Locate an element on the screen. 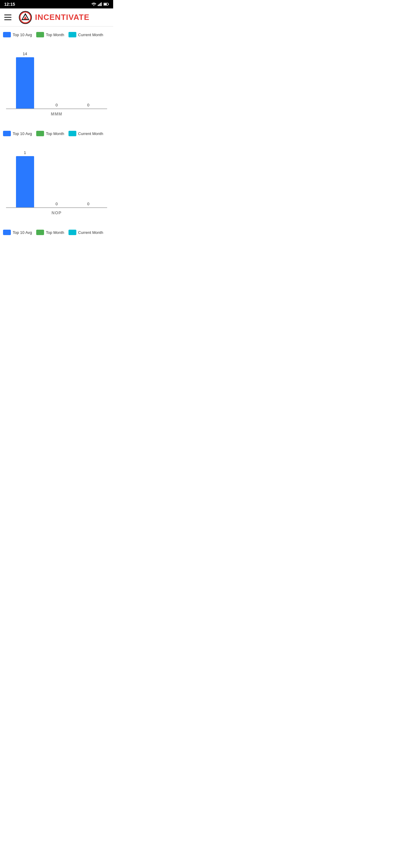  logo-icon is located at coordinates (25, 18).